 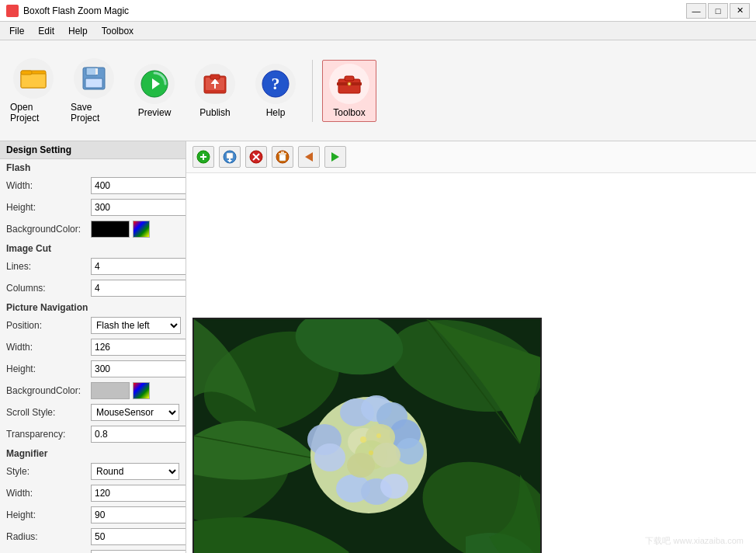 What do you see at coordinates (335, 157) in the screenshot?
I see `next-button` at bounding box center [335, 157].